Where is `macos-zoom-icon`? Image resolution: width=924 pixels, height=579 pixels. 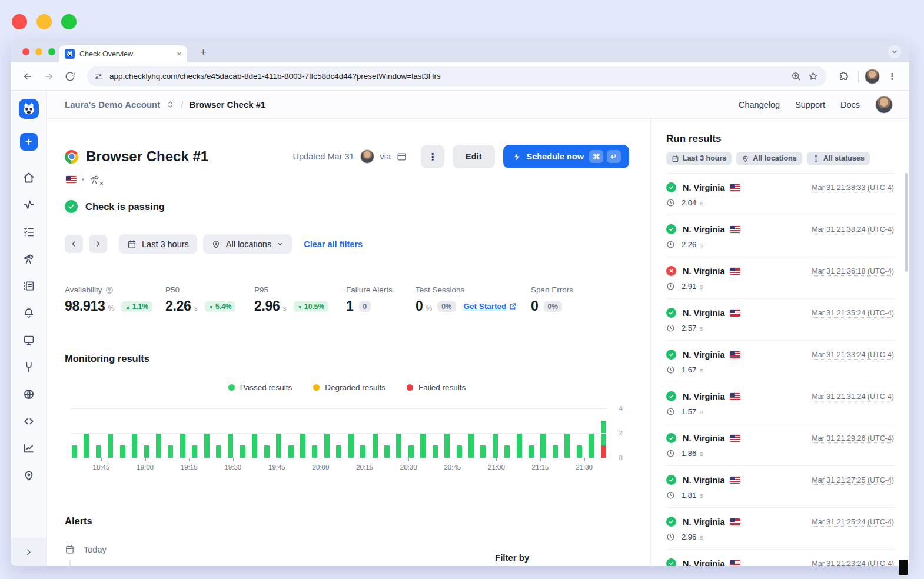
macos-zoom-icon is located at coordinates (69, 22).